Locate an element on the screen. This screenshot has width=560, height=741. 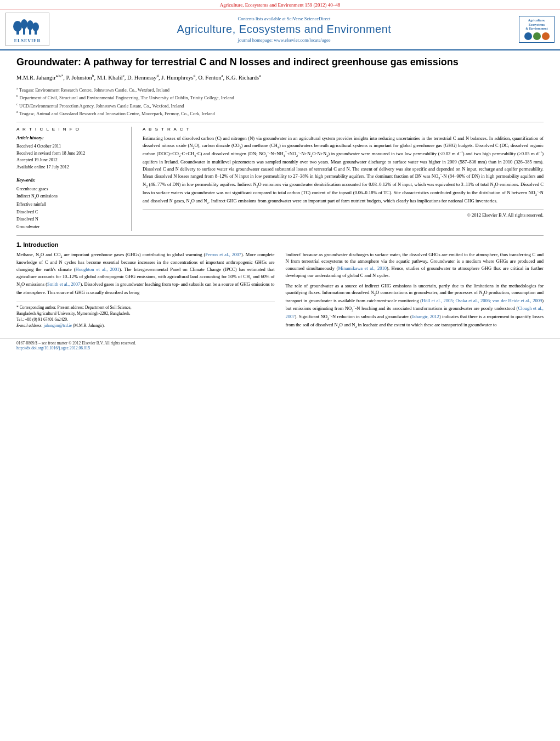
footer-doi: http://dx.doi.org/10.1016/j.agee.2012.06… is located at coordinates (280, 348).